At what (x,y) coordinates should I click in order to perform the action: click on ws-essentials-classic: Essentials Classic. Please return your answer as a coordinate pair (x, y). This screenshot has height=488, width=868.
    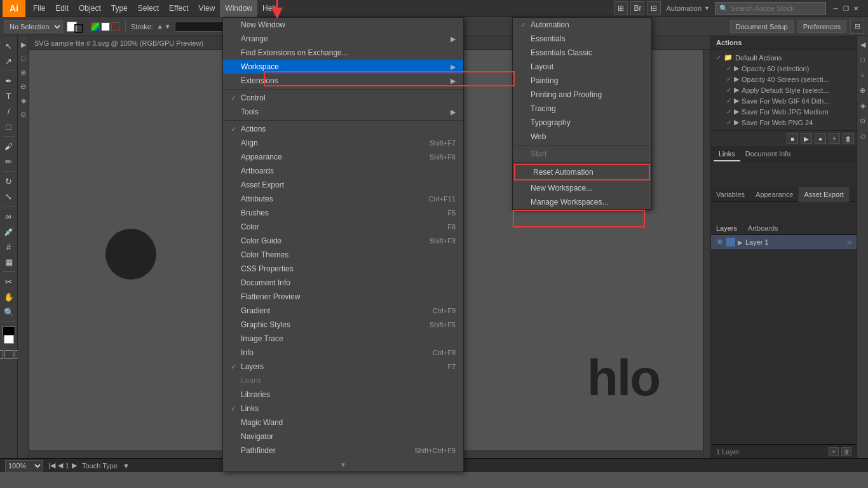
    Looking at the image, I should click on (582, 53).